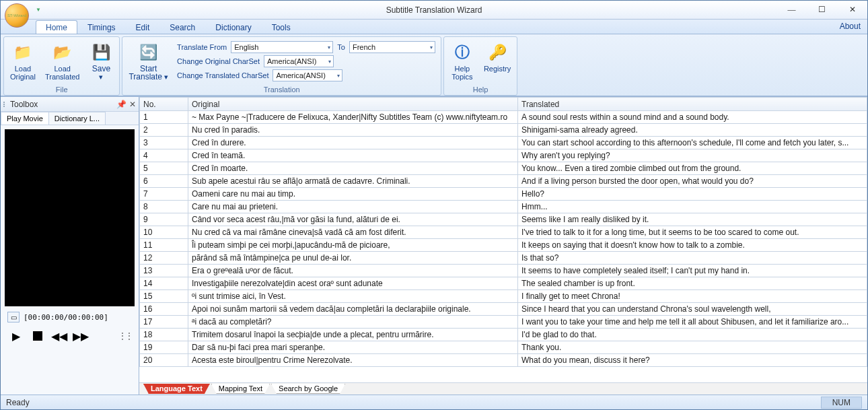 The image size is (868, 410). I want to click on cell-translated: Seems like I am really disliked by it., so click(693, 219).